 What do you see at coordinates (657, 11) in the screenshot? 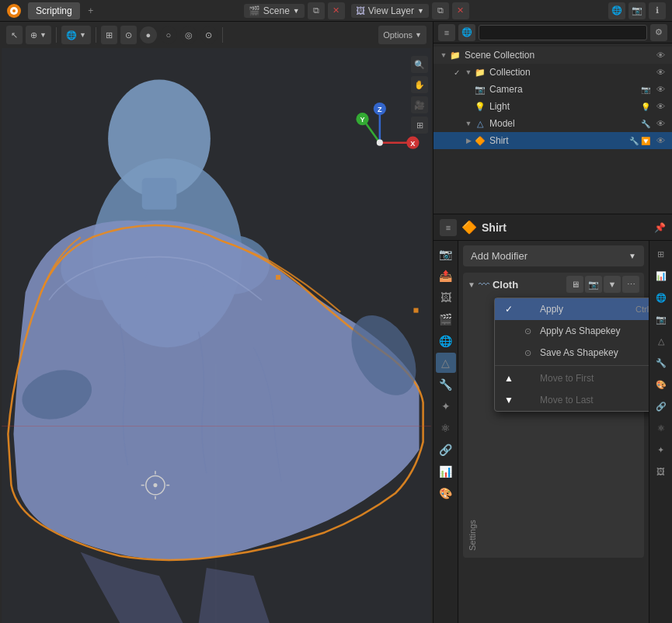
I see `topbar-info-icon: ℹ` at bounding box center [657, 11].